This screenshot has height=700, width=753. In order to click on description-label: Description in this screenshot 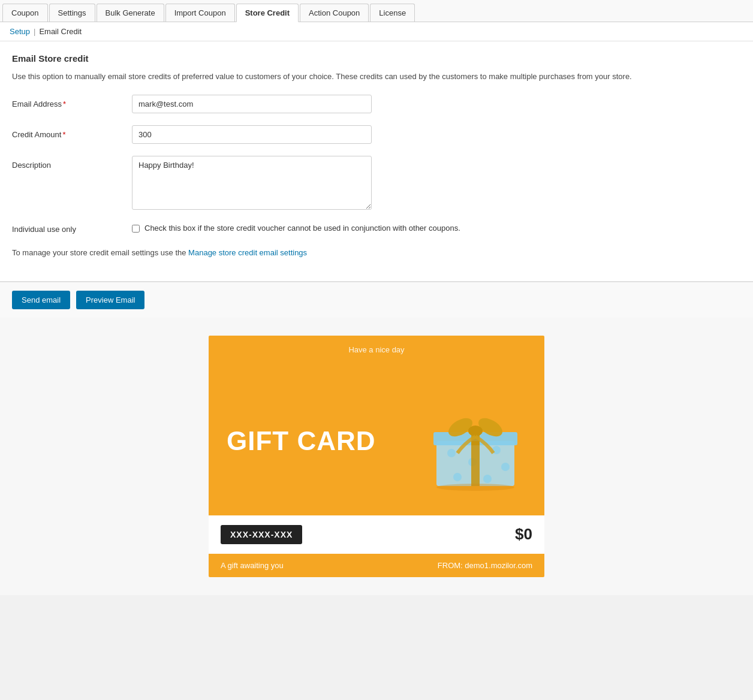, I will do `click(72, 163)`.